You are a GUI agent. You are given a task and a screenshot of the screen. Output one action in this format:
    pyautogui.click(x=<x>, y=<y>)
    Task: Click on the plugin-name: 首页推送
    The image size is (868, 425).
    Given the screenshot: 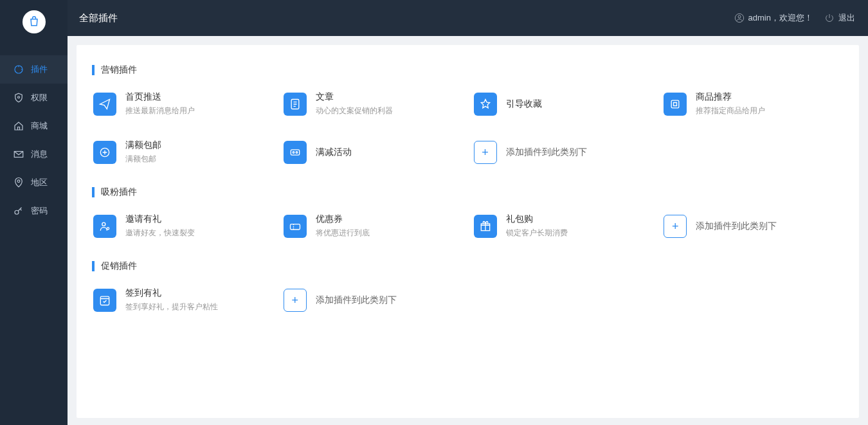 What is the action you would take?
    pyautogui.click(x=160, y=97)
    